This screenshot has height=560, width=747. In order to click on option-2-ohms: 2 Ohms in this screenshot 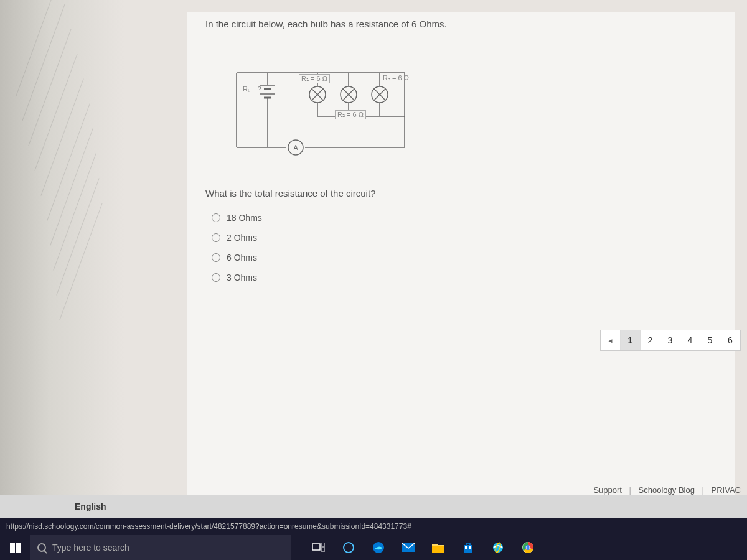, I will do `click(461, 238)`.